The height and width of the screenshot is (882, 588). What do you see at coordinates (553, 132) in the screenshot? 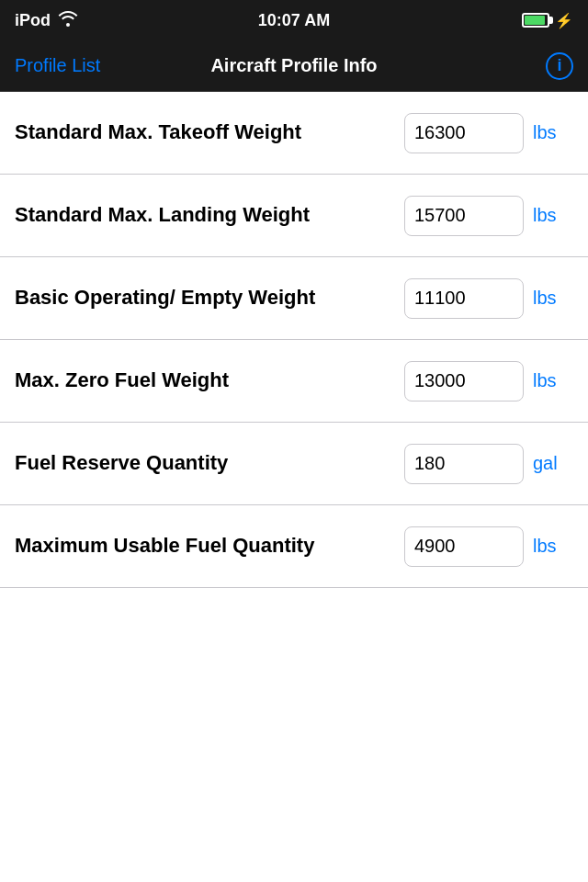
I see `unit-standard-max-takeoff-weight: lbs` at bounding box center [553, 132].